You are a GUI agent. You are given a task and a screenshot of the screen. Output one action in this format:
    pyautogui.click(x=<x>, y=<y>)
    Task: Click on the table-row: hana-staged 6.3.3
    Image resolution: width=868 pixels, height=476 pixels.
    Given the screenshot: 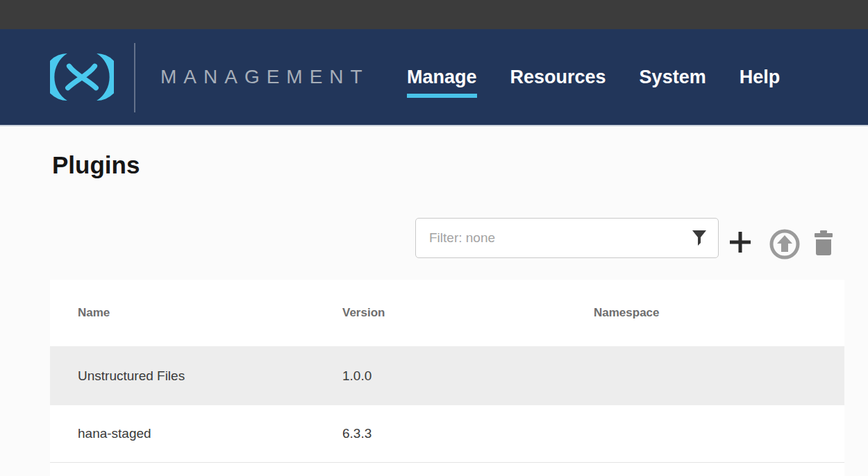 What is the action you would take?
    pyautogui.click(x=447, y=434)
    